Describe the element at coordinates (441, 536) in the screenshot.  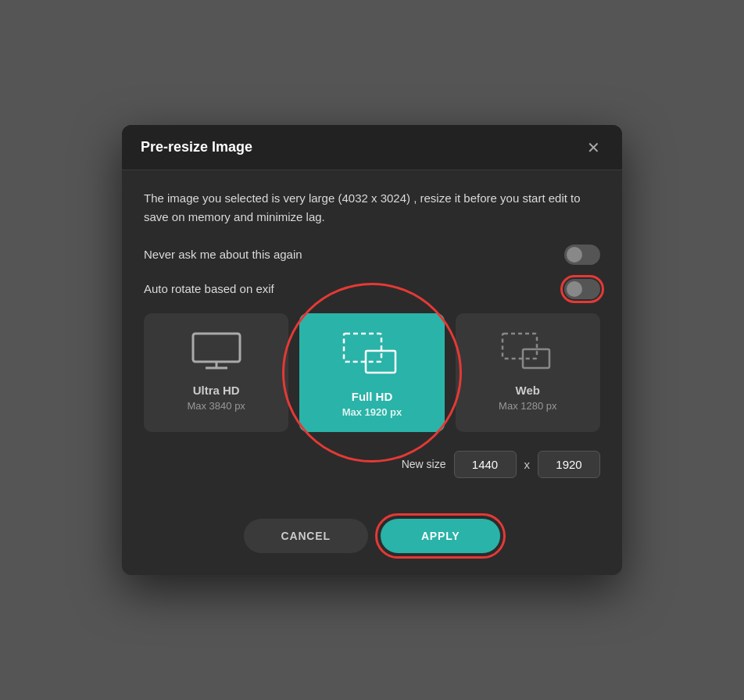
I see `apply-button: APPLY` at that location.